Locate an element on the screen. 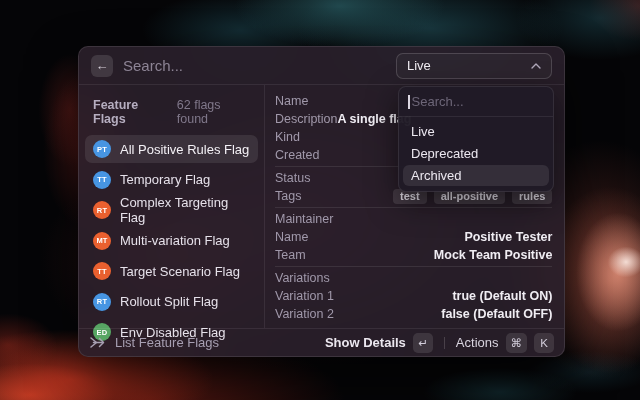 This screenshot has height=400, width=640. status-dropdown-value: Live is located at coordinates (419, 66).